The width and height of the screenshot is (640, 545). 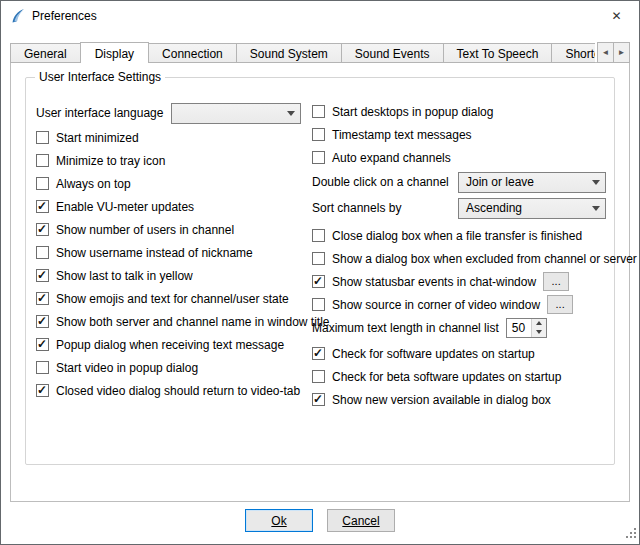 I want to click on checkbox-always-on-top: Always on top, so click(x=174, y=184).